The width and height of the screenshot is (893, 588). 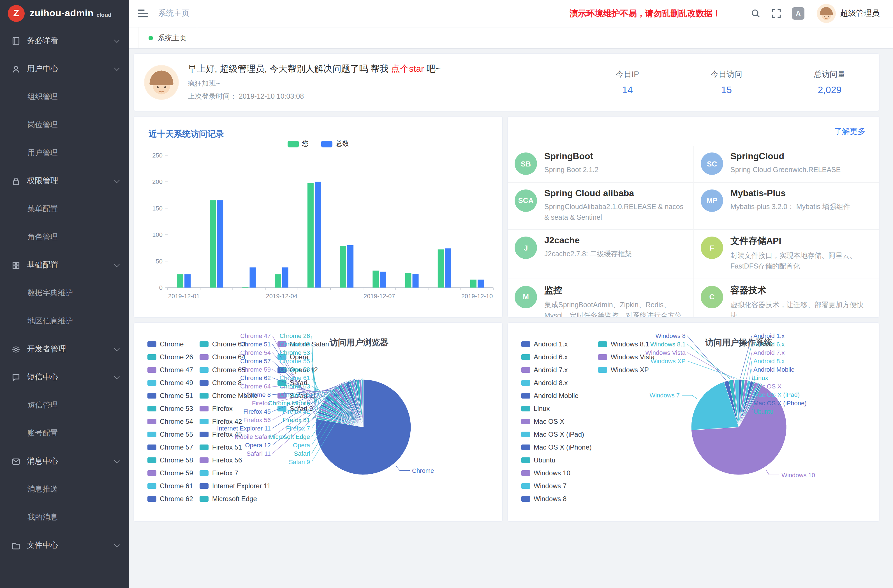 What do you see at coordinates (236, 357) in the screenshot?
I see `legend-item: Chrome 64` at bounding box center [236, 357].